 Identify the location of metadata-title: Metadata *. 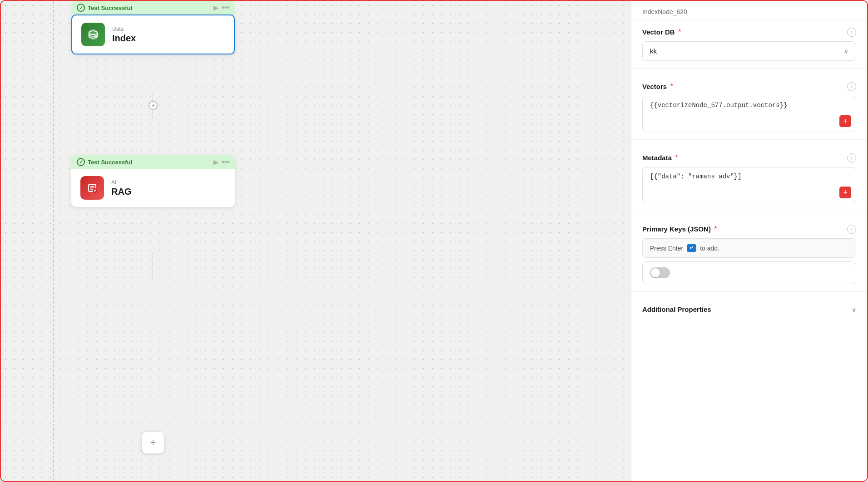
(660, 158).